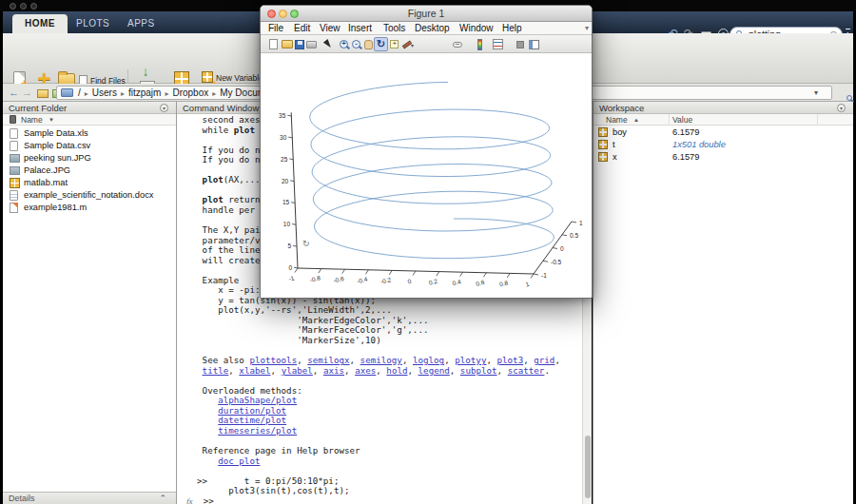  I want to click on breadcrumb-segment: Users, so click(105, 93).